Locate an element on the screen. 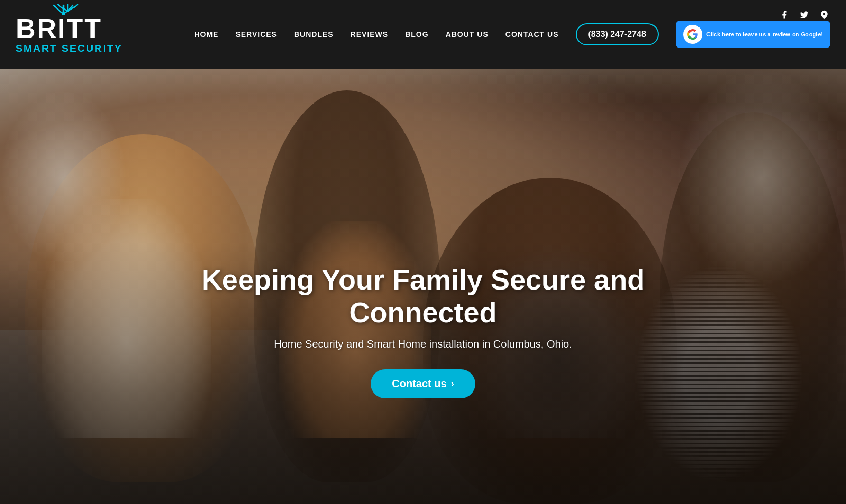 The height and width of the screenshot is (504, 846). google-review-label: Click here to leave us a review on Googl… is located at coordinates (765, 34).